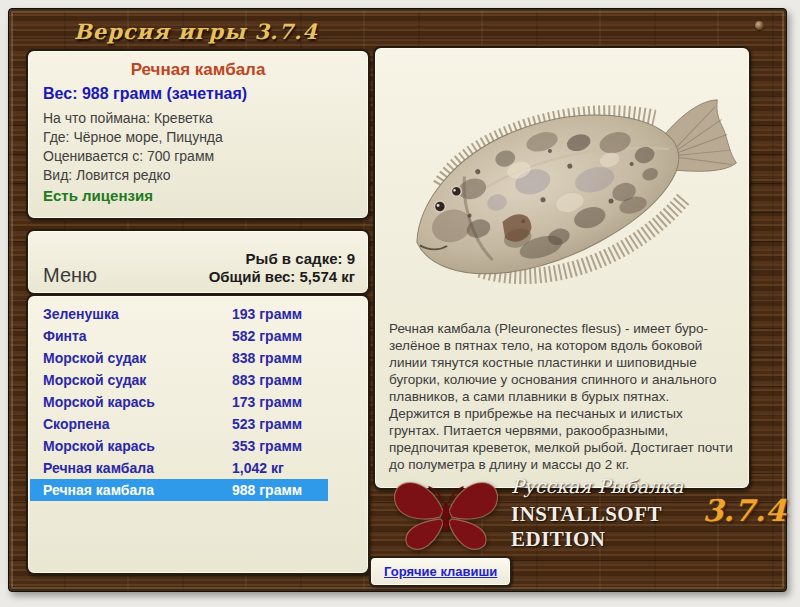 This screenshot has width=800, height=607. What do you see at coordinates (98, 196) in the screenshot?
I see `license-link: Есть лицензия` at bounding box center [98, 196].